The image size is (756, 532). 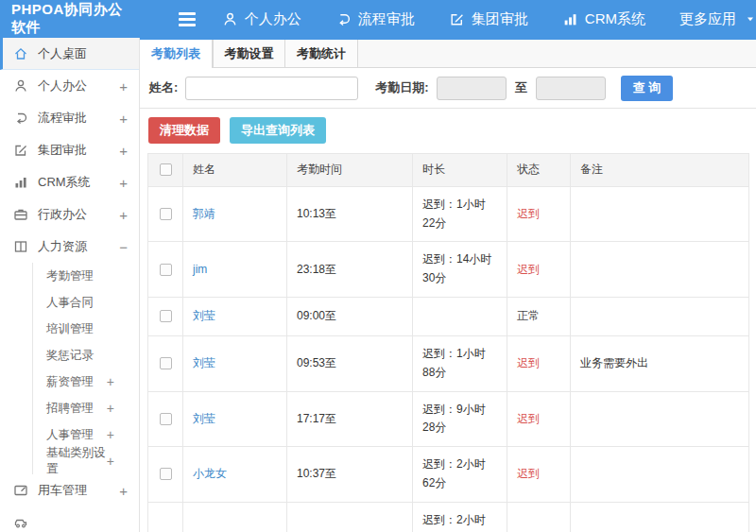 I want to click on topnav-workflow-approval: 流程审批, so click(x=375, y=19).